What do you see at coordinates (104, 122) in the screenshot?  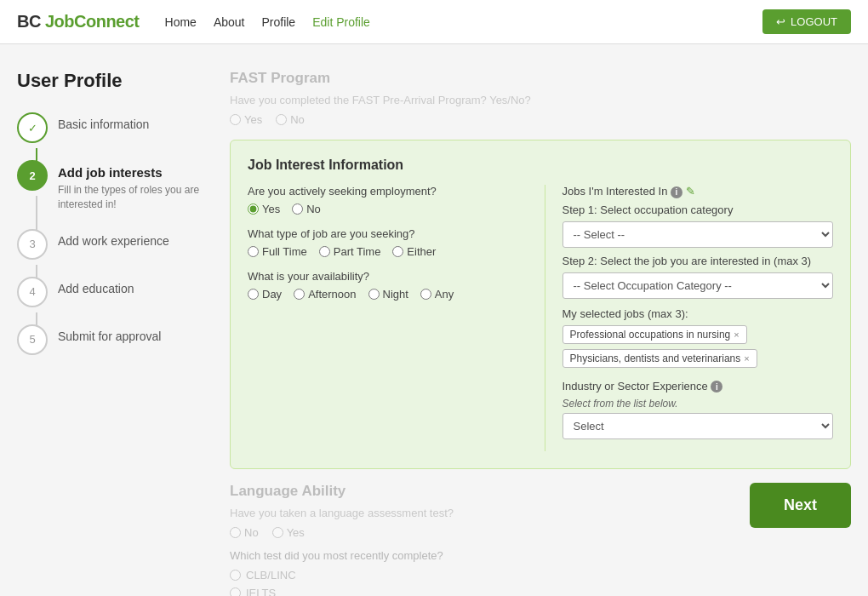 I see `step-1-text: Basic information` at bounding box center [104, 122].